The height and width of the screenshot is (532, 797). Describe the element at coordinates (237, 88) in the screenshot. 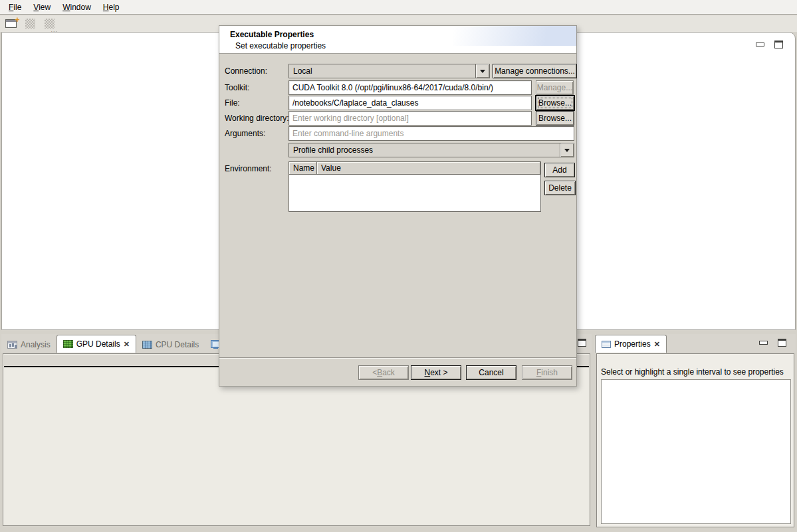

I see `toolkit-label: Toolkit:` at that location.